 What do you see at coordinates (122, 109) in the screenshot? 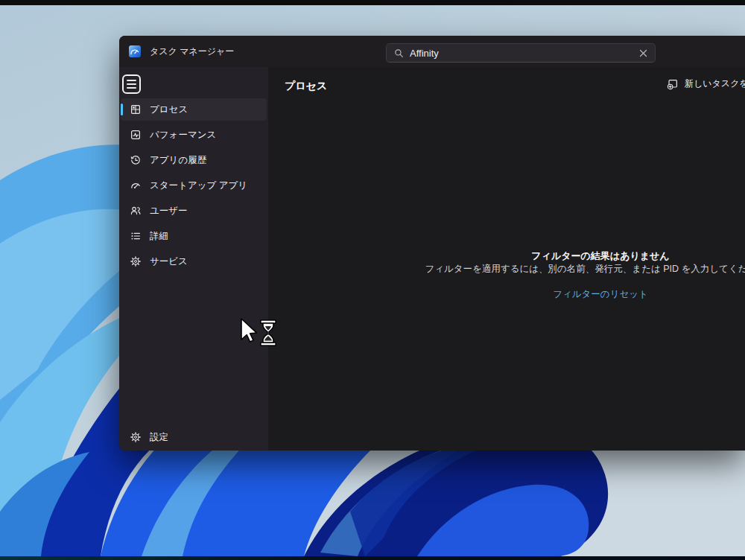
I see `selection-accent-bar` at bounding box center [122, 109].